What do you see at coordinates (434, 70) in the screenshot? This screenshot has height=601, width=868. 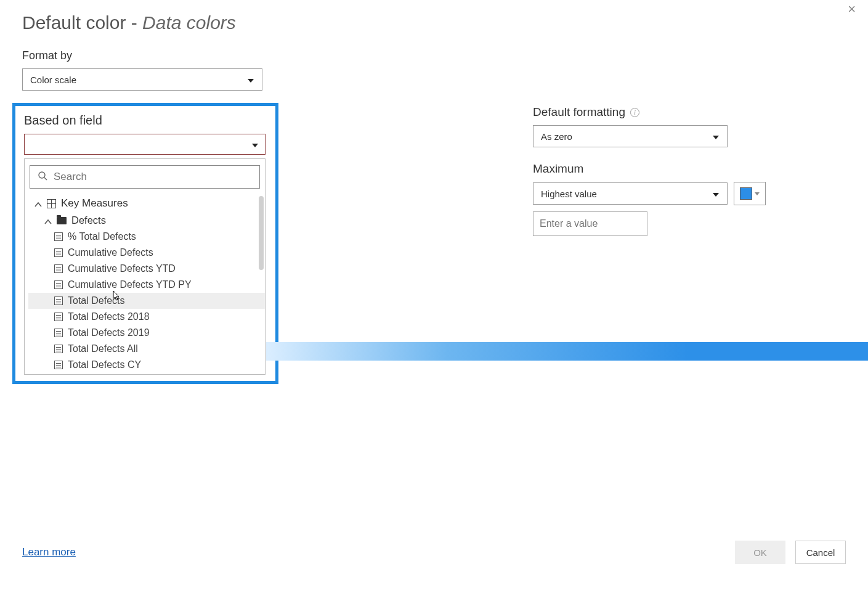 I see `format-by-section: Format by Color scale` at bounding box center [434, 70].